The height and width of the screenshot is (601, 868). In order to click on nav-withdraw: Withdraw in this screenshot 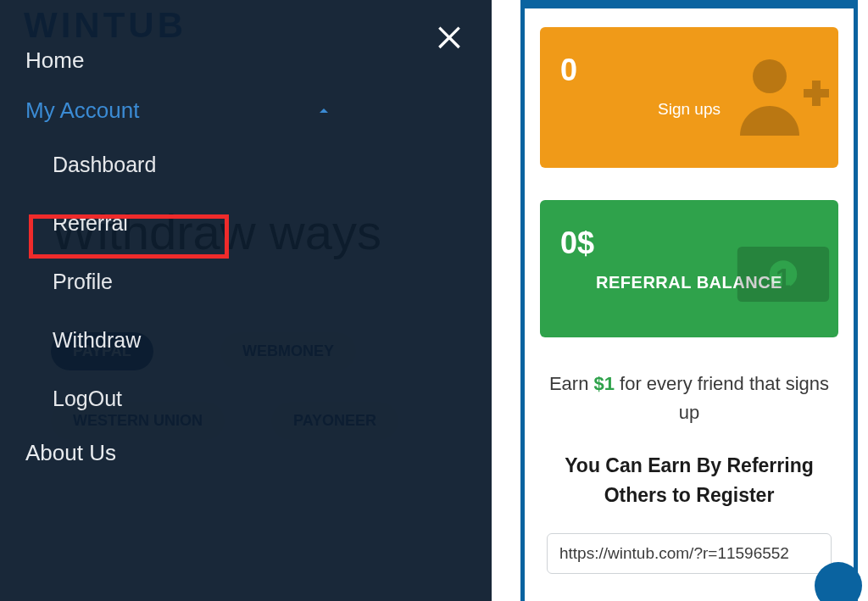, I will do `click(204, 341)`.